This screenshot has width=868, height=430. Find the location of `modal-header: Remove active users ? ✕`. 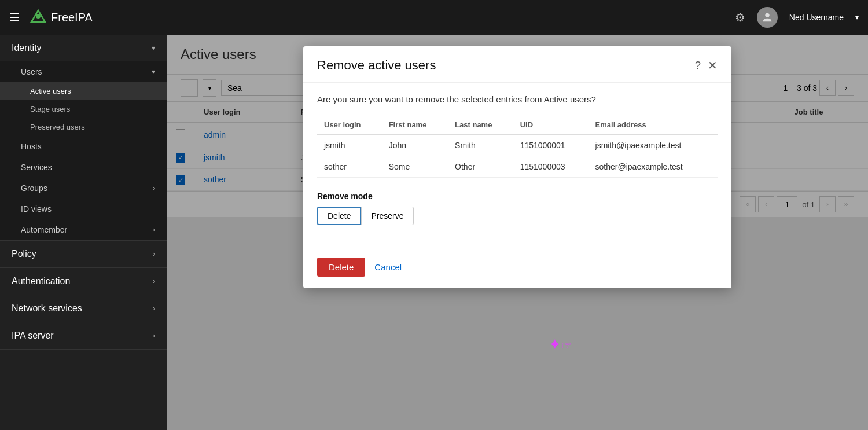

modal-header: Remove active users ? ✕ is located at coordinates (517, 65).